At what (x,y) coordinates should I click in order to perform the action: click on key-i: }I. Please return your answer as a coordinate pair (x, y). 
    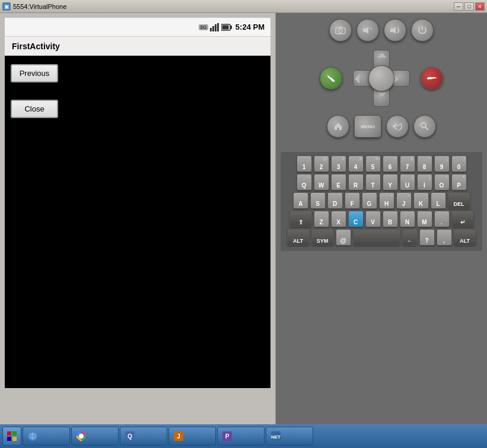
    Looking at the image, I should click on (425, 182).